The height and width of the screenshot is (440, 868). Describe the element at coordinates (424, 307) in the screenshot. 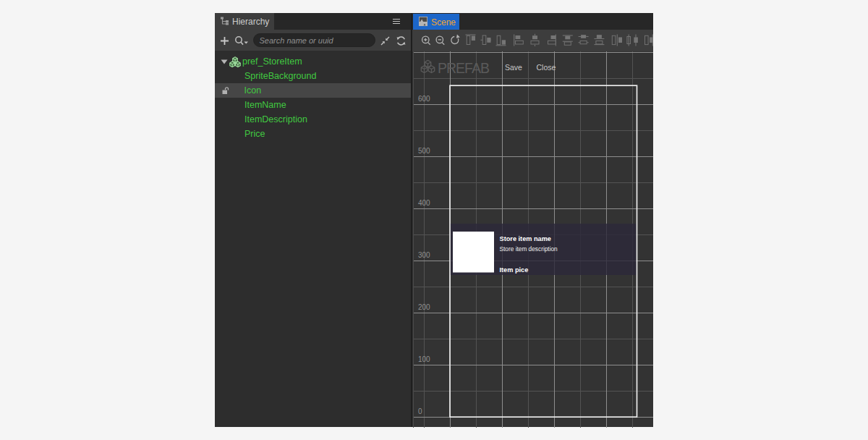

I see `svg-text: 200` at that location.